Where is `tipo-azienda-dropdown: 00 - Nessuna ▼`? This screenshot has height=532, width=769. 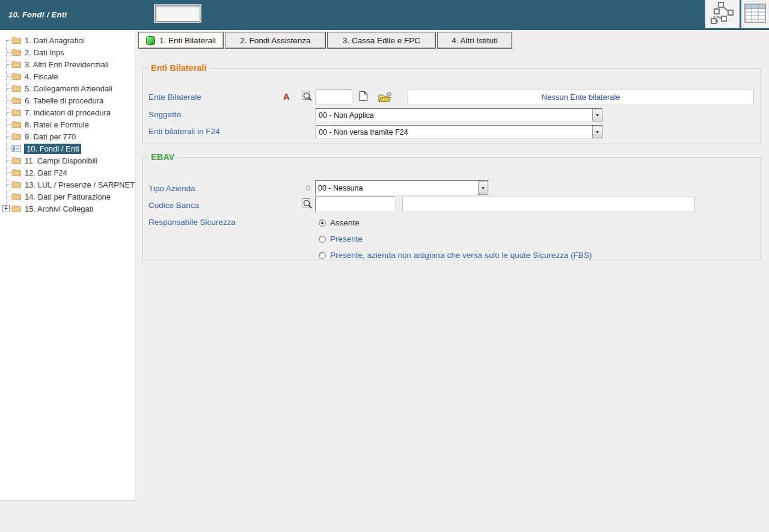 tipo-azienda-dropdown: 00 - Nessuna ▼ is located at coordinates (402, 188).